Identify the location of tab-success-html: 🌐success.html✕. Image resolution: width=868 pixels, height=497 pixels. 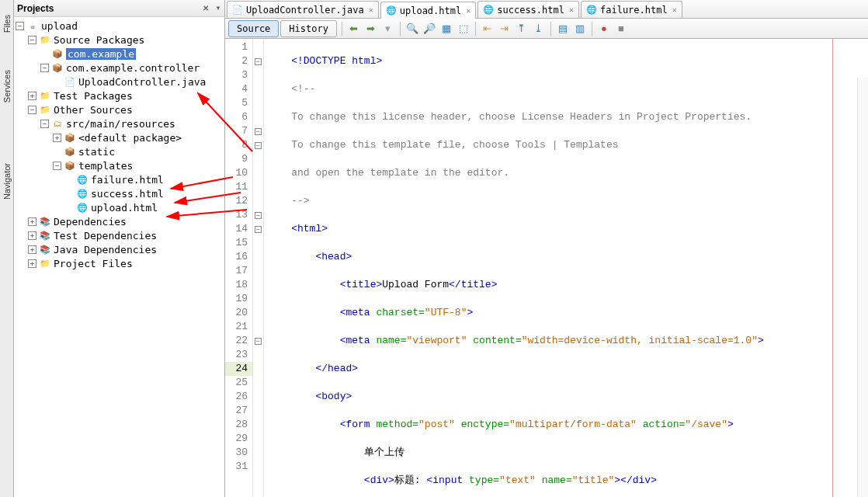
(528, 9).